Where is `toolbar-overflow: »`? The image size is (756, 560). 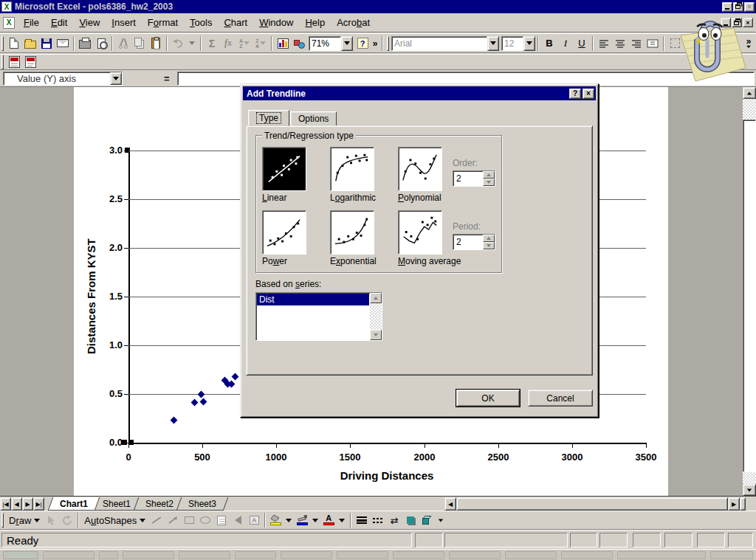
toolbar-overflow: » is located at coordinates (375, 44).